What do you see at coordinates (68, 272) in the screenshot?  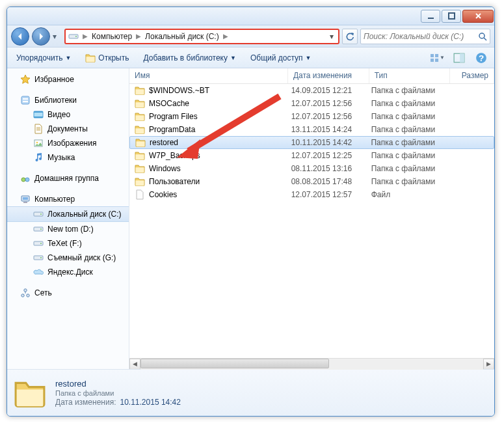 I see `nav-yandex-disk: Яндекс.Диск` at bounding box center [68, 272].